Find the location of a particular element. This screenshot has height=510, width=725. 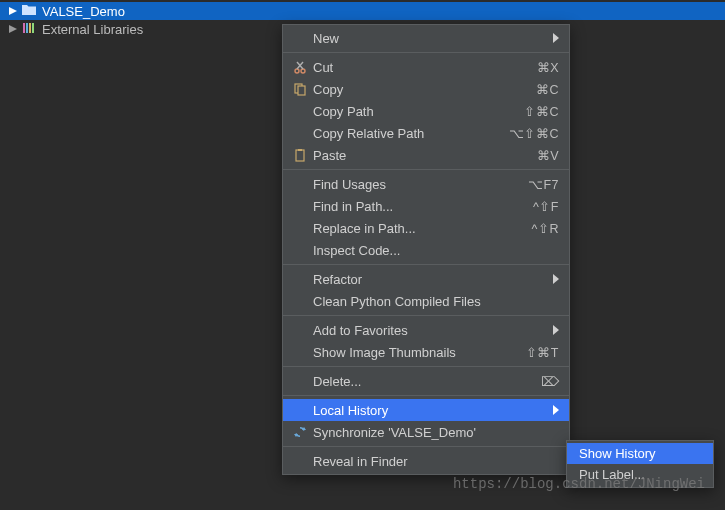

menu-item-synchronize: Synchronize 'VALSE_Demo' is located at coordinates (426, 432).